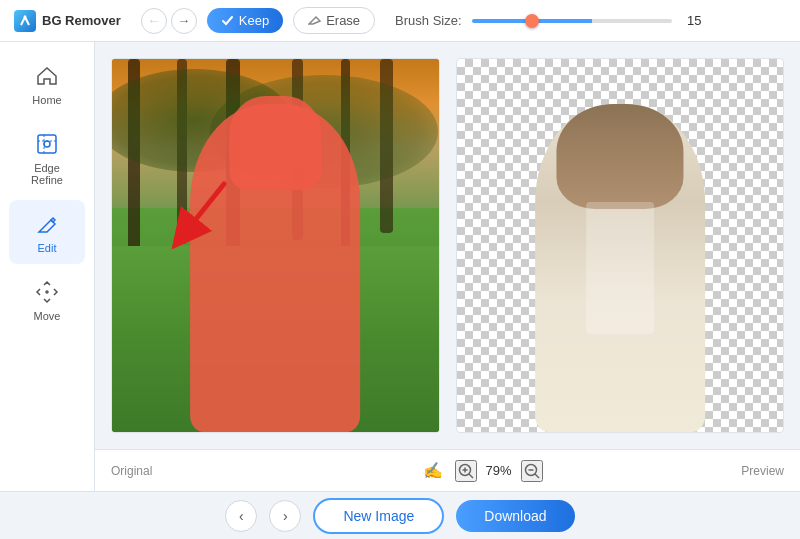 The height and width of the screenshot is (539, 800). Describe the element at coordinates (47, 84) in the screenshot. I see `sidebar-item-home: Home` at that location.